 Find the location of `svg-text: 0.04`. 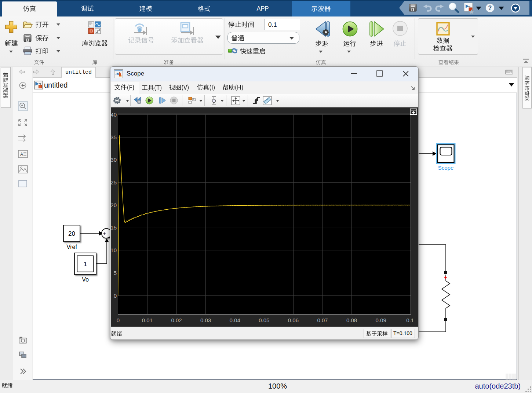

svg-text: 0.04 is located at coordinates (235, 320).